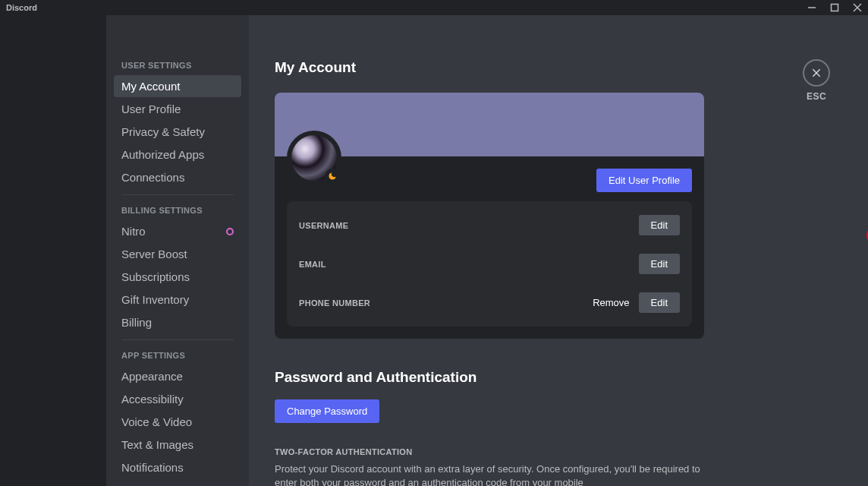 The image size is (868, 486). Describe the element at coordinates (178, 109) in the screenshot. I see `sidebar-item-user-profile: User Profile` at that location.